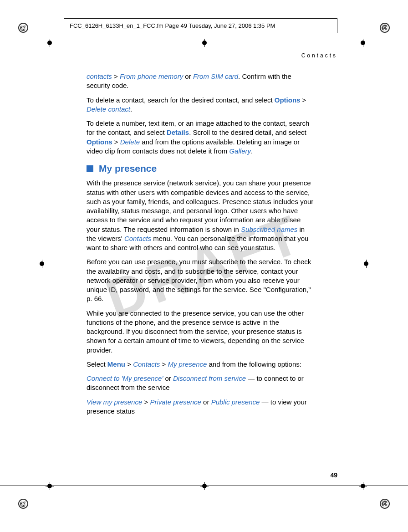 The height and width of the screenshot is (532, 408). What do you see at coordinates (200, 105) in the screenshot?
I see `paragraph: To delete a contact, search for the desi…` at bounding box center [200, 105].